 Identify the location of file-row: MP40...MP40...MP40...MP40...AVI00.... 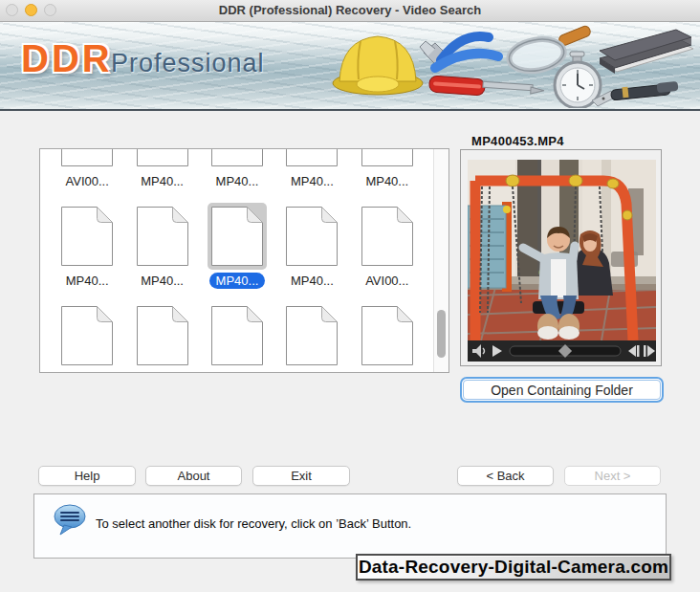
(237, 246).